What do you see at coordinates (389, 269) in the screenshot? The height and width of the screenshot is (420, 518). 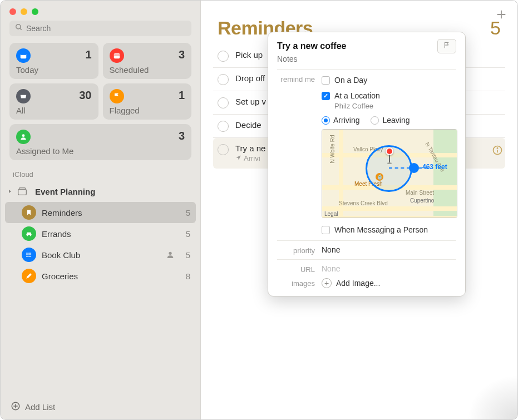 I see `url-value: None` at bounding box center [389, 269].